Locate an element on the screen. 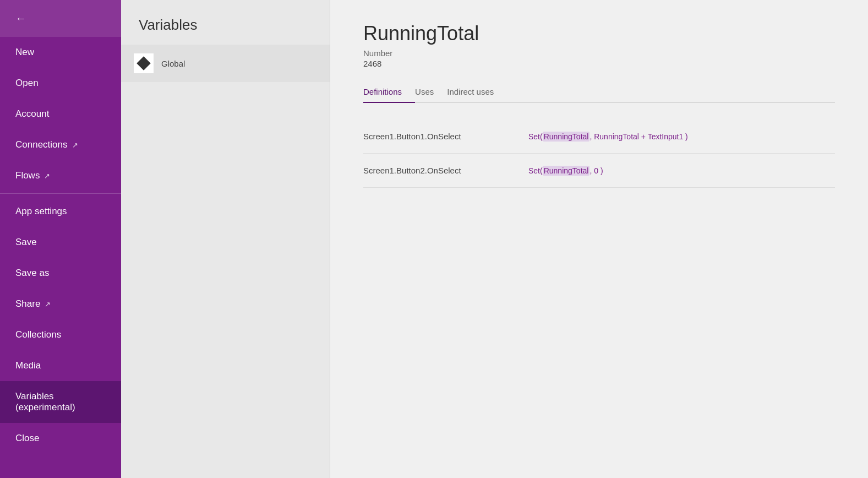  sidebar-item-label-save-as: Save as is located at coordinates (32, 273).